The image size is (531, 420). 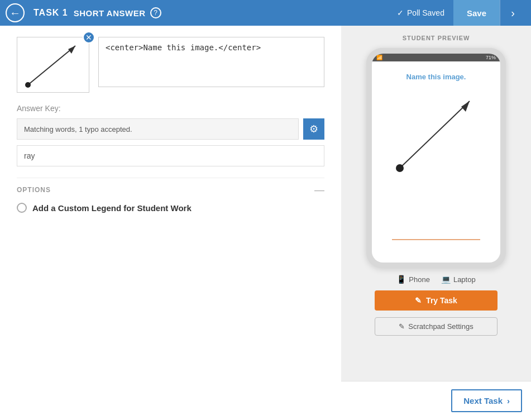 What do you see at coordinates (109, 13) in the screenshot?
I see `type-label: SHORT ANSWER` at bounding box center [109, 13].